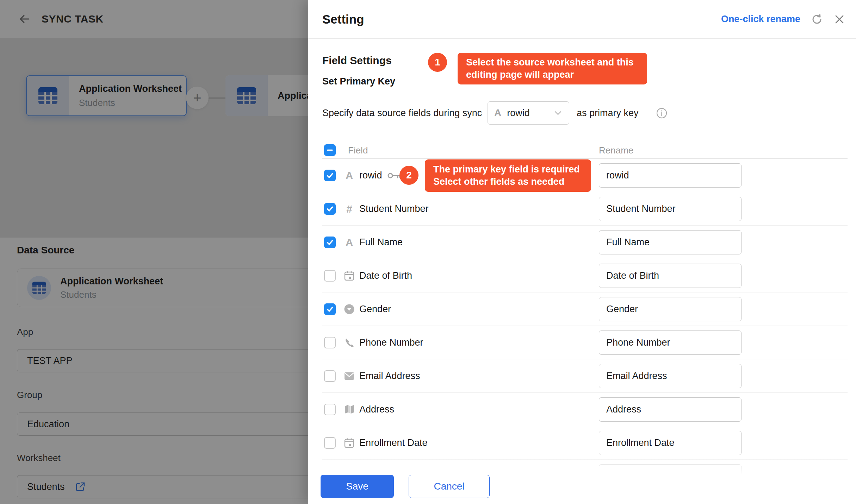  Describe the element at coordinates (330, 150) in the screenshot. I see `select-all-checkbox` at that location.